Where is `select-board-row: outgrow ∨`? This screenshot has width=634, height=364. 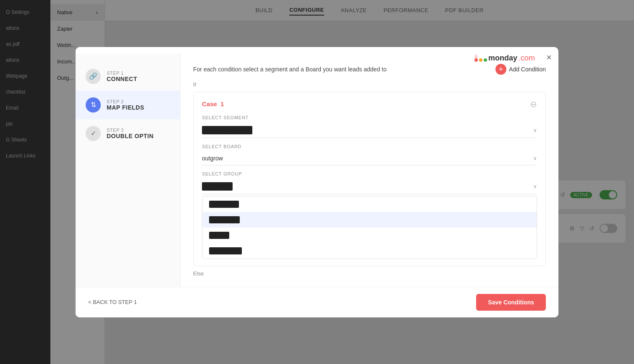 select-board-row: outgrow ∨ is located at coordinates (369, 159).